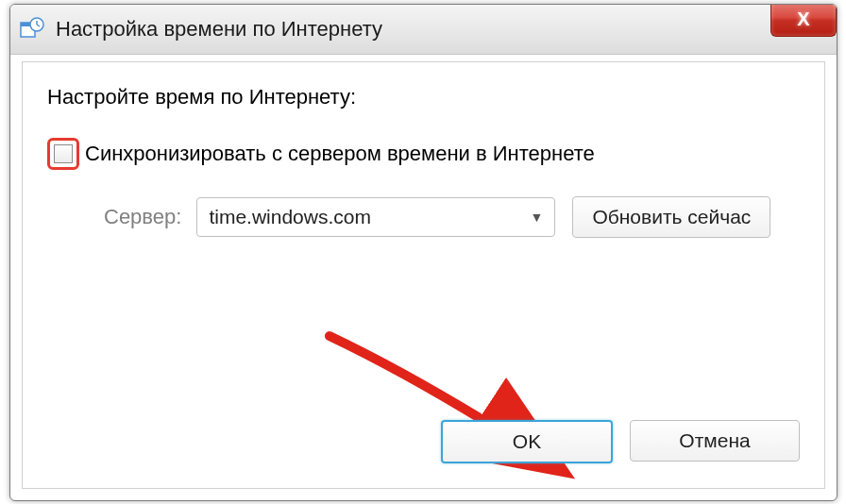 Image resolution: width=846 pixels, height=504 pixels. What do you see at coordinates (423, 30) in the screenshot?
I see `titlebar: Настройка времени по Интернету X` at bounding box center [423, 30].